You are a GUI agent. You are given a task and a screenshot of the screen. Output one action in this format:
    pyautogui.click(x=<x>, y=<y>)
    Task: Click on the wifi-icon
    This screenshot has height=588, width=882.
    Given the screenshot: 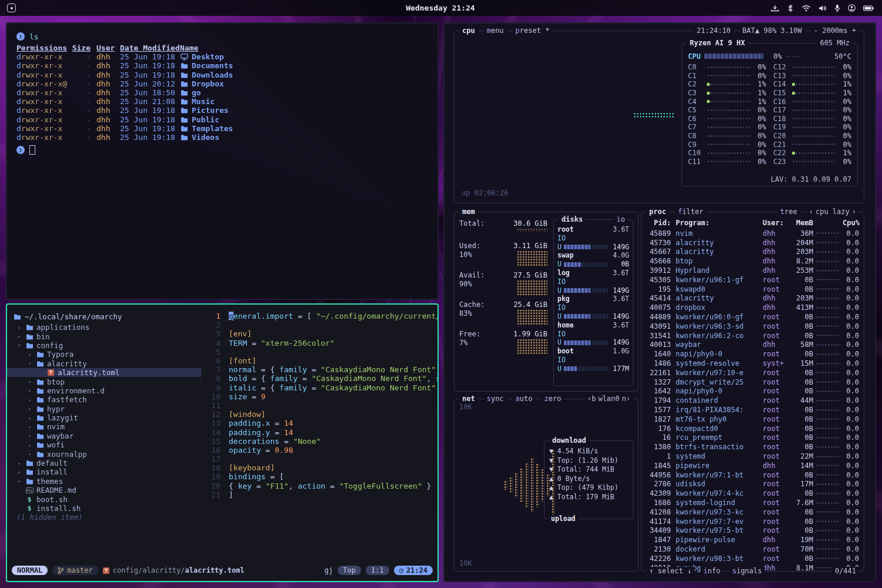 What is the action you would take?
    pyautogui.click(x=806, y=8)
    